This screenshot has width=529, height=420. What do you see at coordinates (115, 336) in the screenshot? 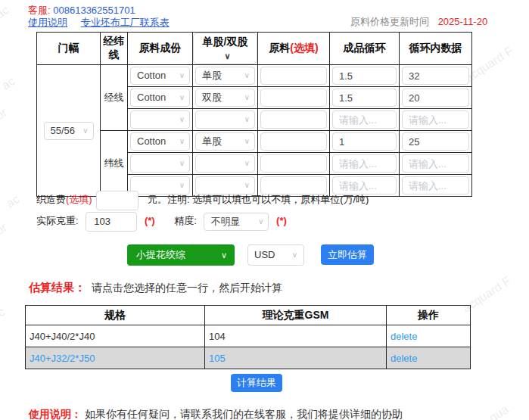
I see `spec-cell: J40+J40/2*J40` at bounding box center [115, 336].